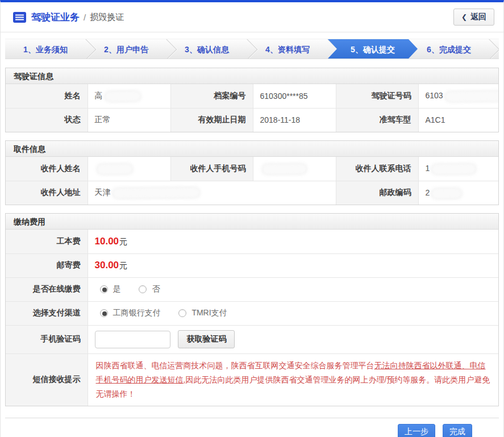 Image resolution: width=504 pixels, height=437 pixels. I want to click on finish-button: 完成, so click(457, 431).